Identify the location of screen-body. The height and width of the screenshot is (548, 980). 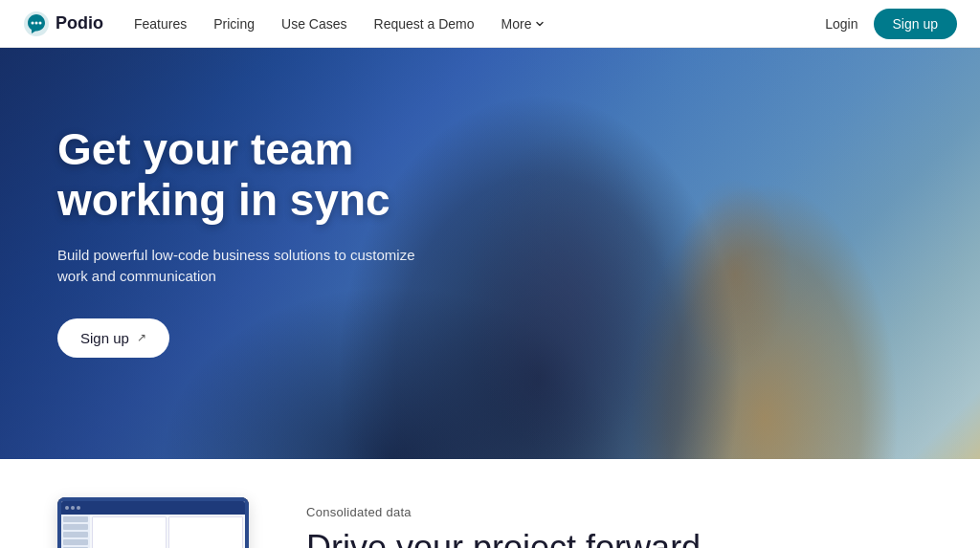
(153, 532).